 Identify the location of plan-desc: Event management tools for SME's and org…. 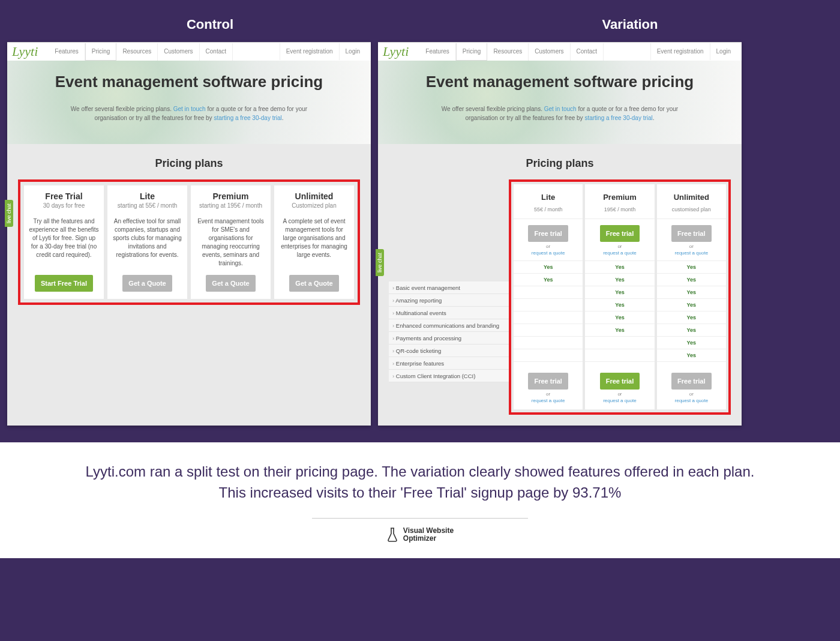
(230, 242).